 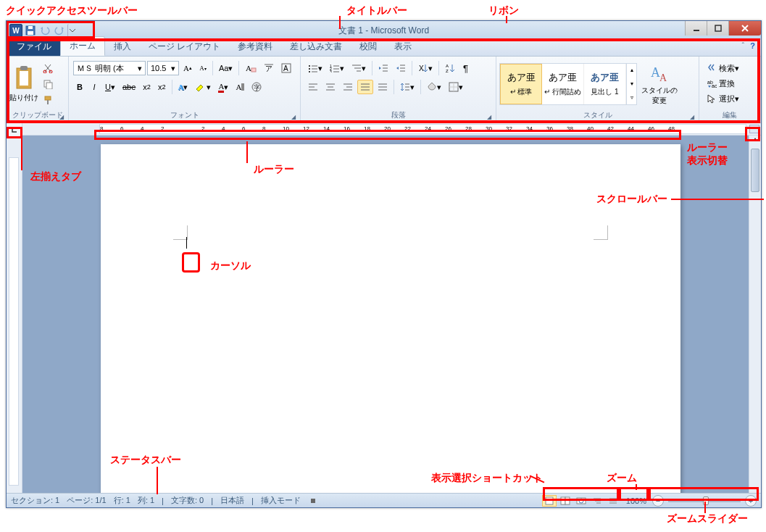 I want to click on group-editing-label: 編集, so click(x=730, y=115).